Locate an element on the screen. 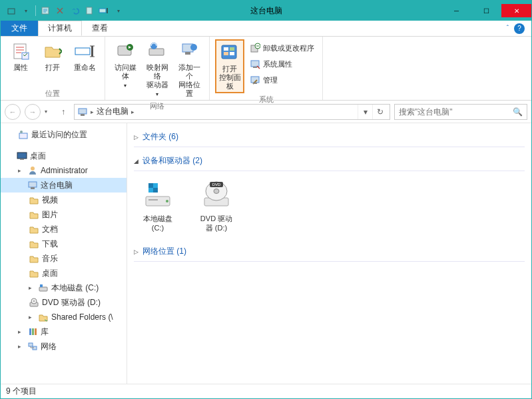 This screenshot has width=532, height=399. user-icon is located at coordinates (33, 171).